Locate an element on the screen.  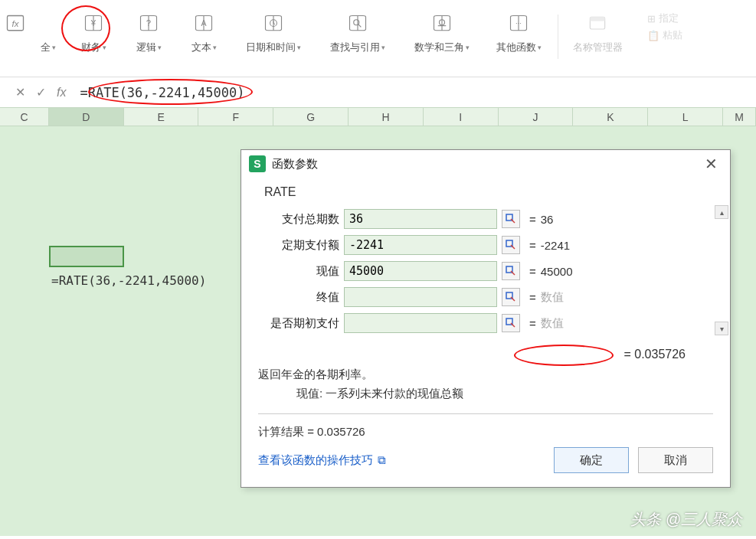
col-header: L is located at coordinates (686, 116).